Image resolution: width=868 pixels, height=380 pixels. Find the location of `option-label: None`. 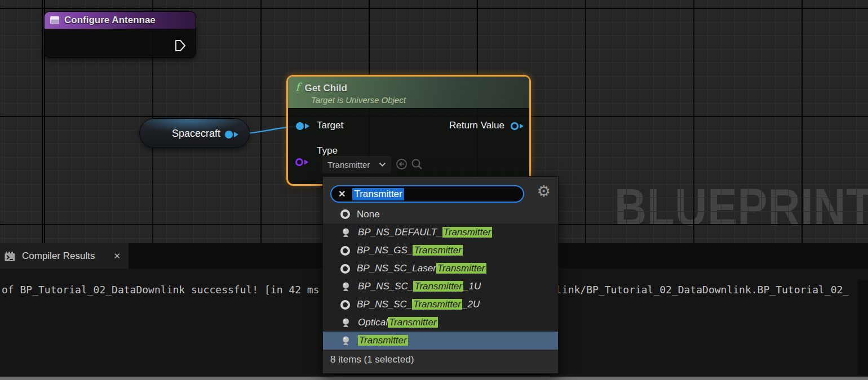

option-label: None is located at coordinates (369, 214).